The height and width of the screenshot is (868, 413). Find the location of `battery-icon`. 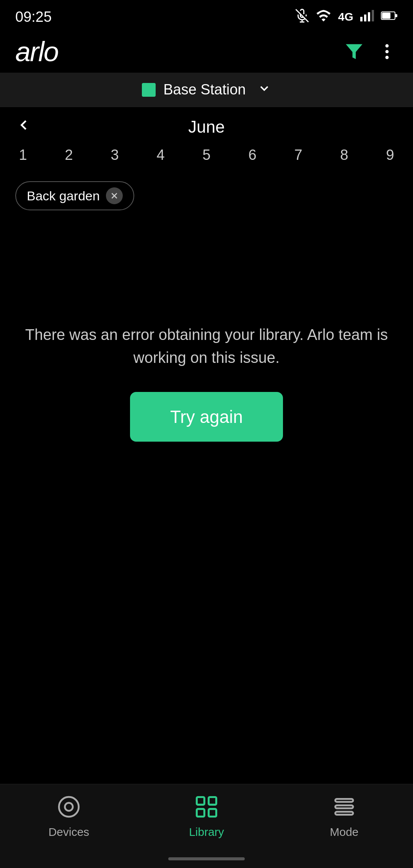

battery-icon is located at coordinates (389, 17).